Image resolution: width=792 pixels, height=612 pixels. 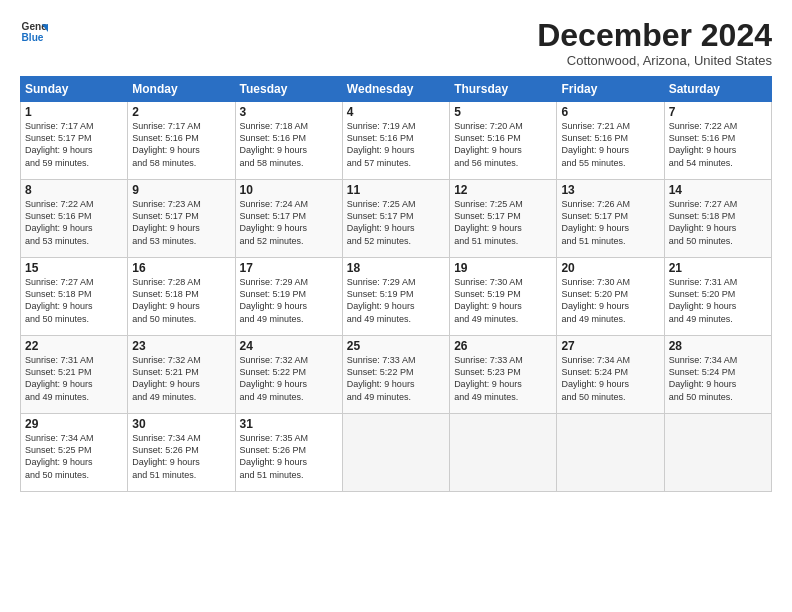 What do you see at coordinates (288, 453) in the screenshot?
I see `cell-4-2: 31Sunrise: 7:35 AM Sunset: 5:26 PM Dayli…` at bounding box center [288, 453].